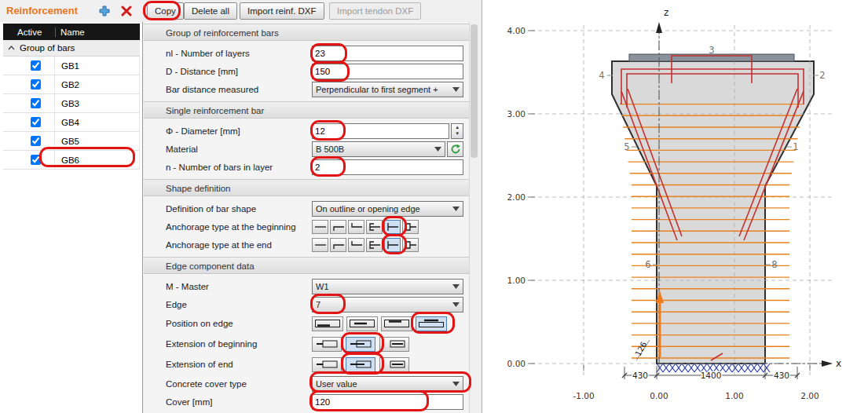 The height and width of the screenshot is (413, 868). Describe the element at coordinates (97, 85) in the screenshot. I see `row-name: GB2` at that location.